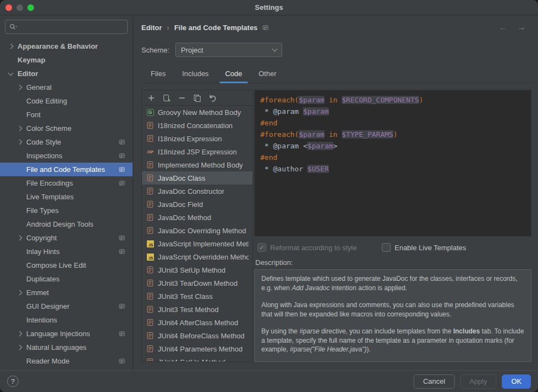 This screenshot has height=392, width=538. What do you see at coordinates (192, 270) in the screenshot?
I see `template-item-label: JUnit3 SetUp Method` at bounding box center [192, 270].